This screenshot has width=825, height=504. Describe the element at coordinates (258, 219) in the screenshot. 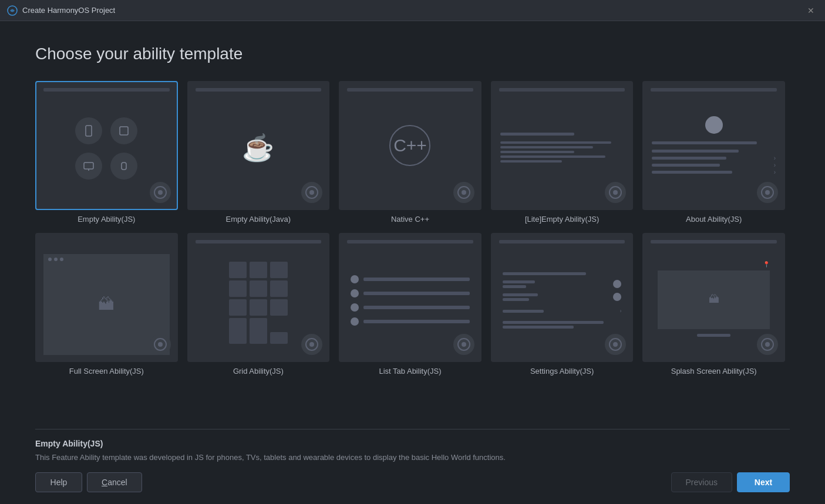

I see `template-label-empty-ability-java: Empty Ability(Java)` at that location.